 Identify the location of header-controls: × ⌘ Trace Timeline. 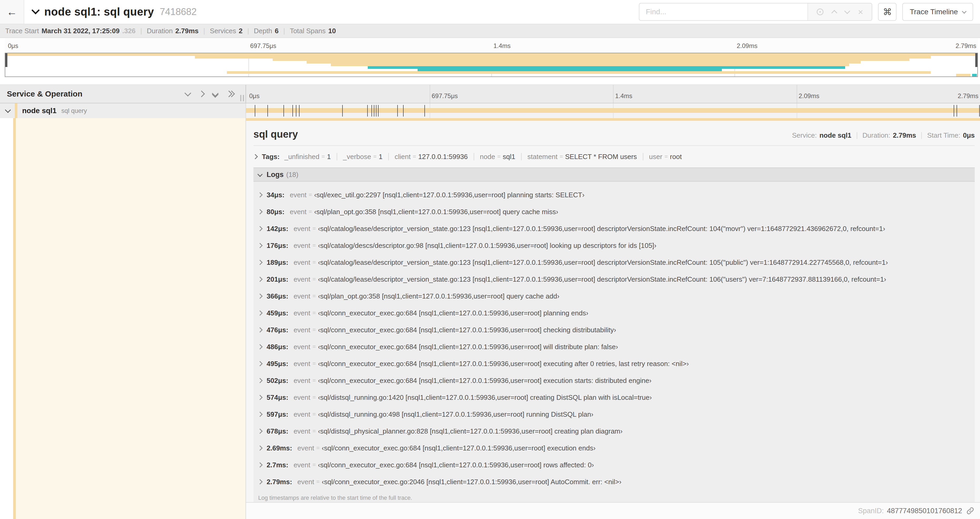
(810, 12).